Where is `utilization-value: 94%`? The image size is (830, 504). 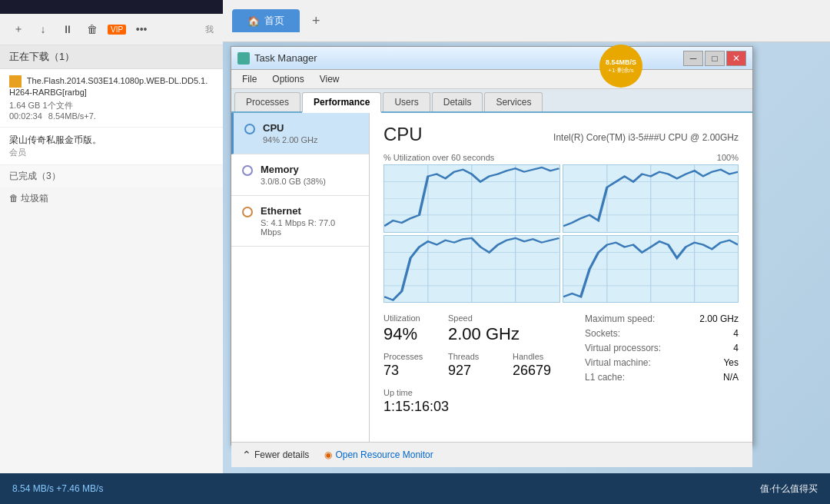 utilization-value: 94% is located at coordinates (408, 334).